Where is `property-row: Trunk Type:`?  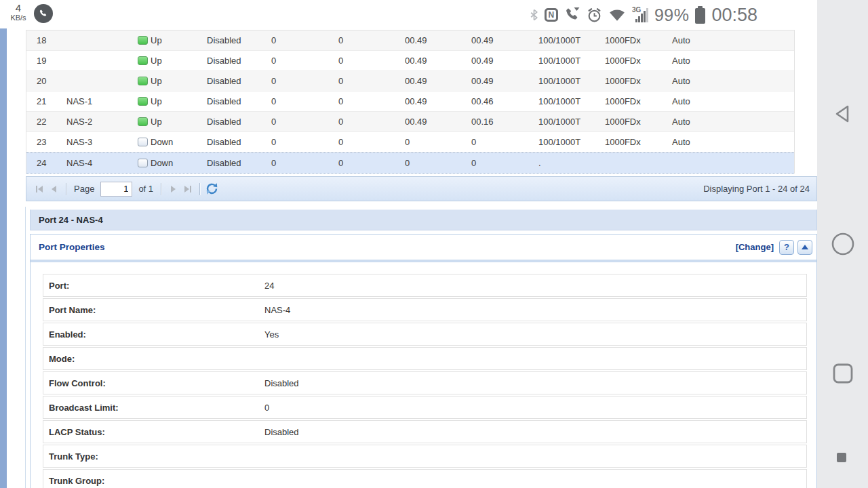 property-row: Trunk Type: is located at coordinates (425, 456).